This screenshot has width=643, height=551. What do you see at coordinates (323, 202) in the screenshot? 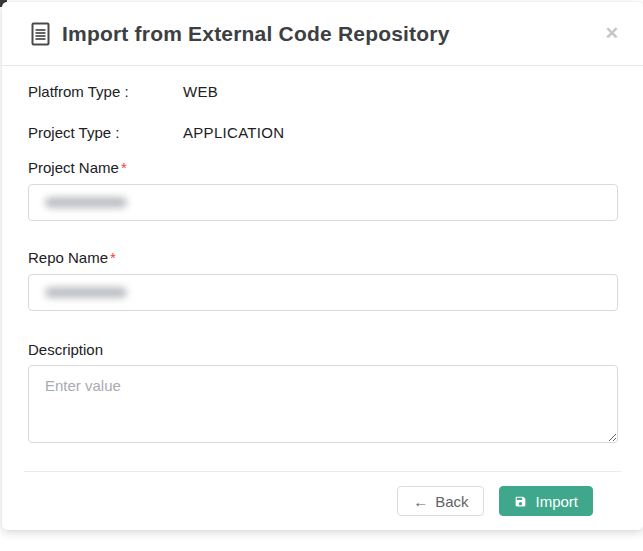
I see `project-name-input-wrap` at bounding box center [323, 202].